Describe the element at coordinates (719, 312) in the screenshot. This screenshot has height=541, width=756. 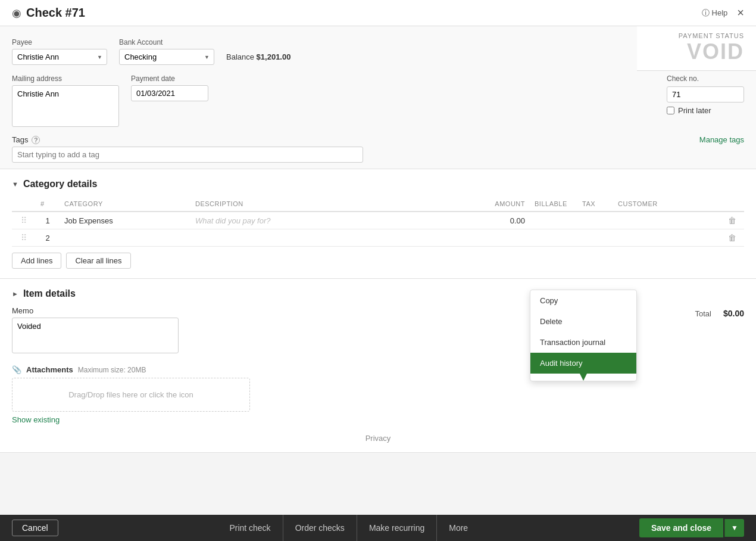
I see `total-group: Total $0.00` at that location.